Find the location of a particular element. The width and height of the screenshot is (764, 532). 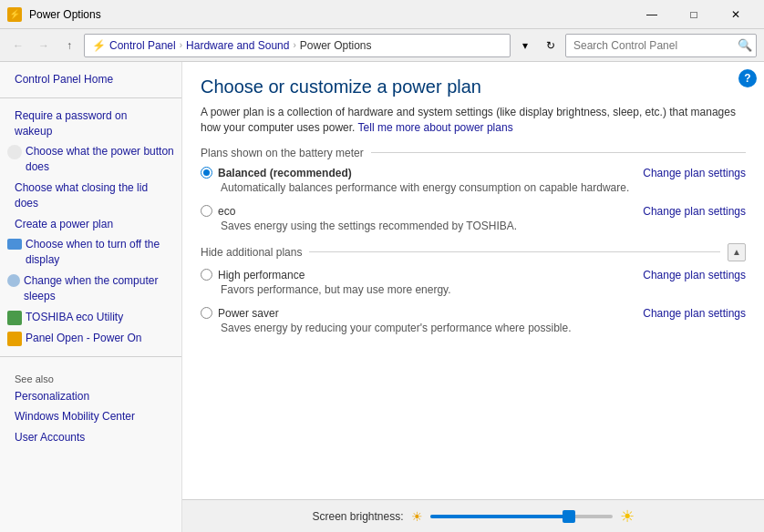

sidebar-item-closing-lid: Choose what closing the lid does is located at coordinates (91, 196).